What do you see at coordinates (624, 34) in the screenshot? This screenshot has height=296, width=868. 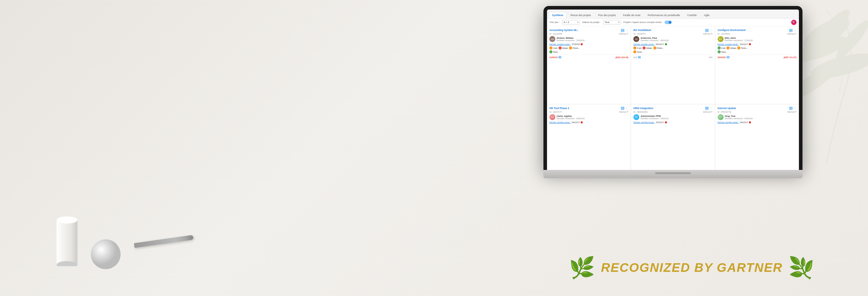 I see `card-1-dept: Internal IT` at bounding box center [624, 34].